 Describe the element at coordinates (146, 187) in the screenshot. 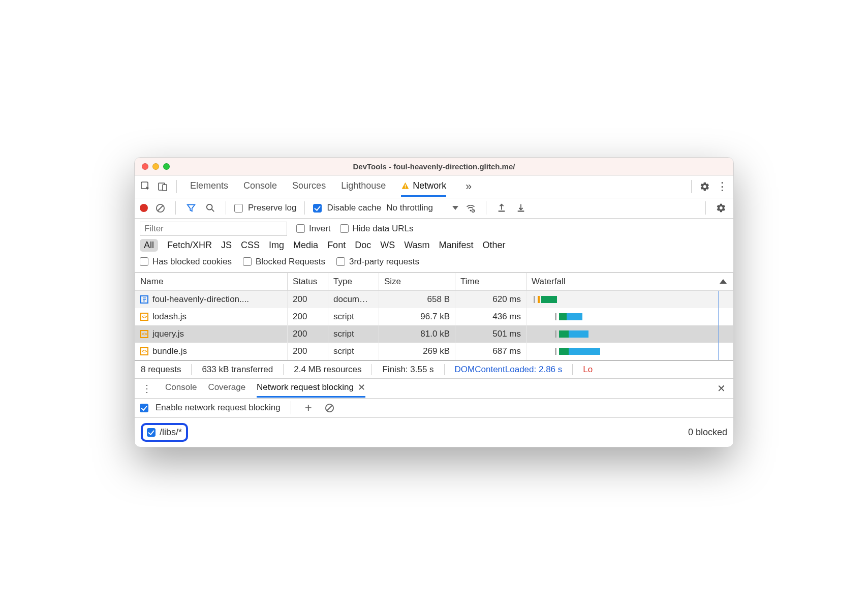

I see `inspect-icon` at that location.